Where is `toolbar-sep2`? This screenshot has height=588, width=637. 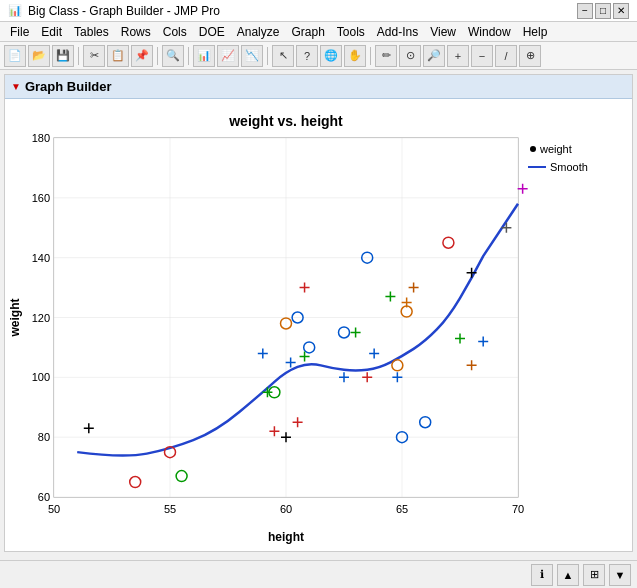
toolbar-sep2 is located at coordinates (158, 56).